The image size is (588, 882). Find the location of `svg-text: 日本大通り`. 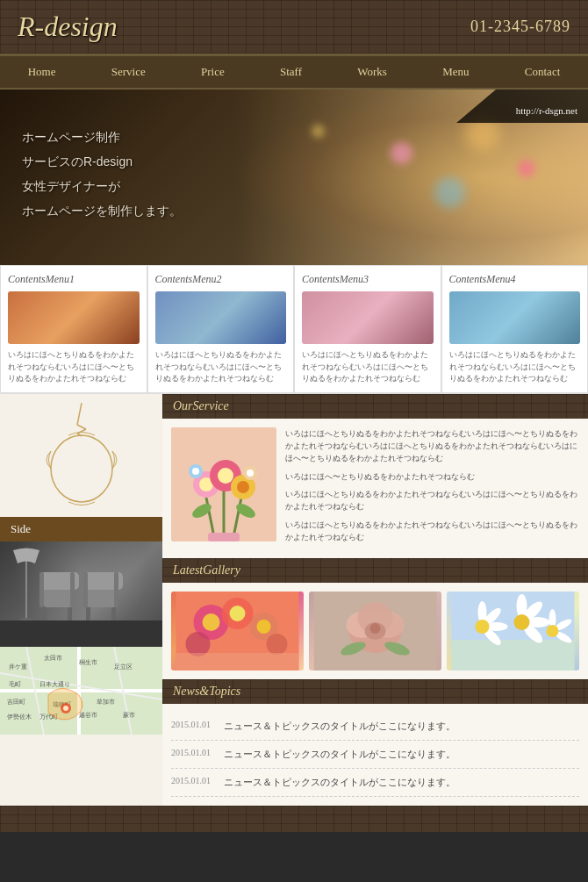

svg-text: 日本大通り is located at coordinates (54, 685).